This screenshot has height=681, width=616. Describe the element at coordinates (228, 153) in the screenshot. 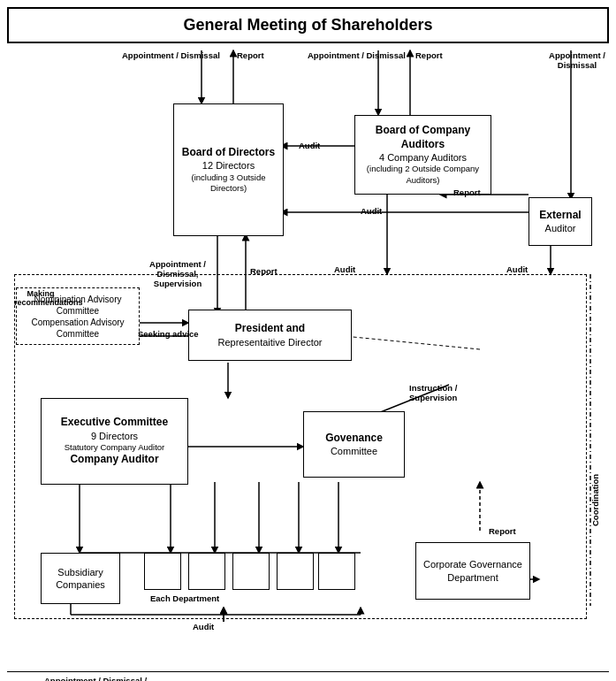

I see `board-title: Board of Directors` at that location.